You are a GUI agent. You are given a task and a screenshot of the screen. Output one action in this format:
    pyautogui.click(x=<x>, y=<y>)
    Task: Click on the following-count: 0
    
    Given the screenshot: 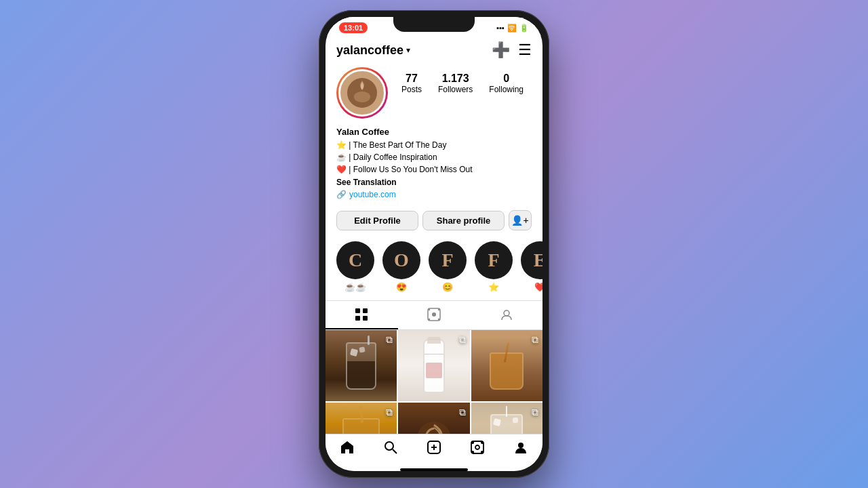 What is the action you would take?
    pyautogui.click(x=506, y=79)
    